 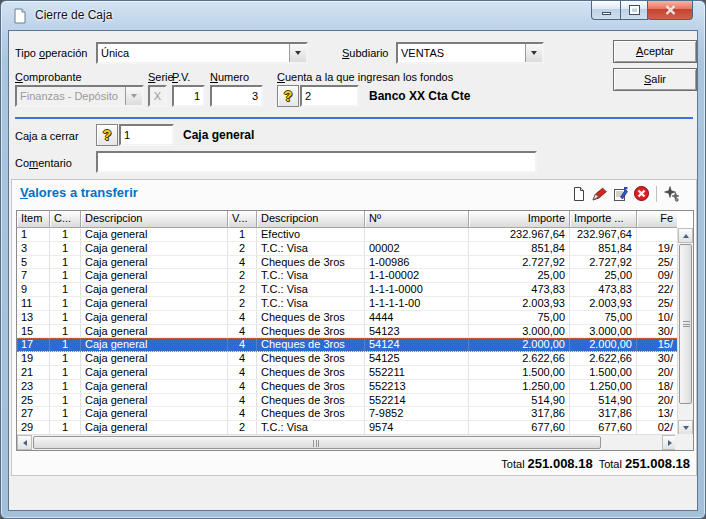 What do you see at coordinates (355, 290) in the screenshot?
I see `table-row: 91Caja general2T.C.: Visa1-1-1-0000473,8…` at bounding box center [355, 290].